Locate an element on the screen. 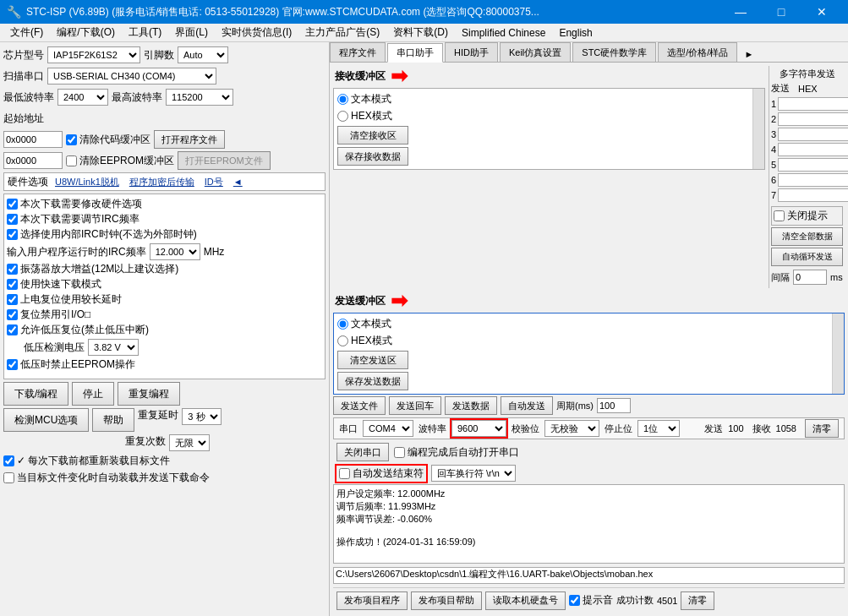 The image size is (848, 616). publish-prog-btn: 发布项目程序 is located at coordinates (372, 601).